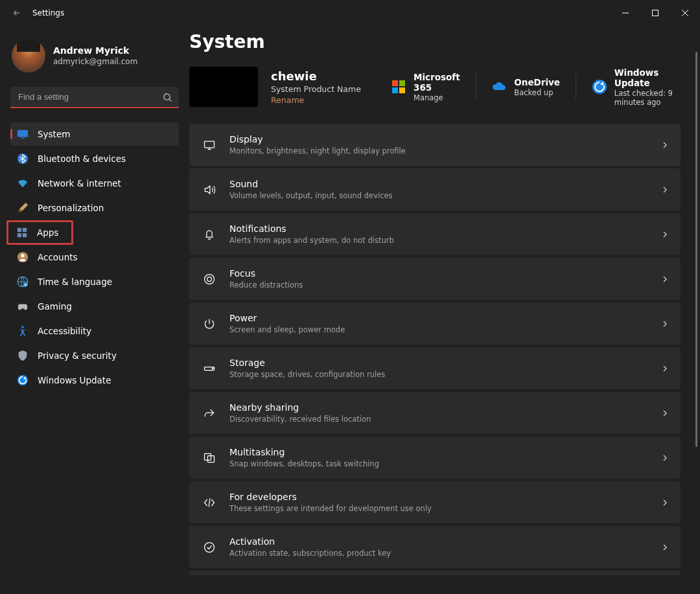  Describe the element at coordinates (438, 196) in the screenshot. I see `card-sub: Volume levels, output, input, sound devi…` at that location.